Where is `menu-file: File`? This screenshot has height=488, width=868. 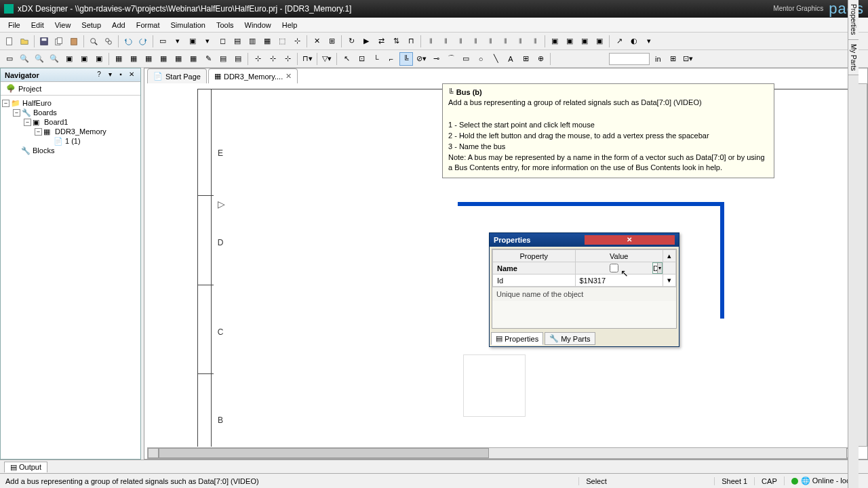 menu-file: File is located at coordinates (14, 25).